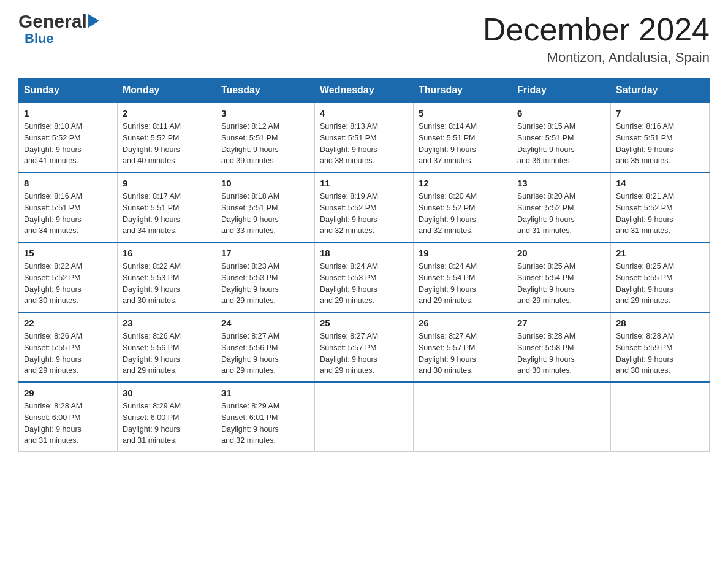 This screenshot has height=563, width=728. What do you see at coordinates (364, 207) in the screenshot?
I see `calendar-week-row: 8 Sunrise: 8:16 AM Sunset: 5:51 PM Dayli…` at bounding box center [364, 207].